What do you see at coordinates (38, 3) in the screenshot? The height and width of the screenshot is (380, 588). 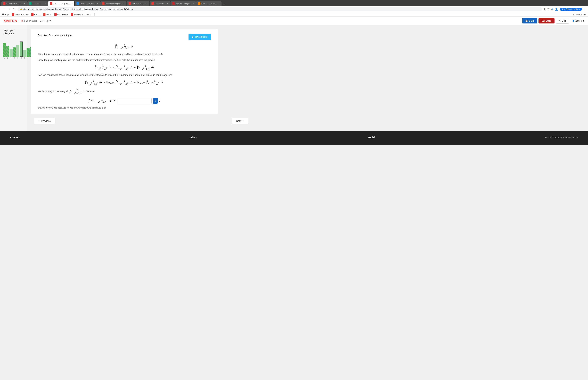 I see `browser-tab-chatgpt: ChatGPT ✕` at bounding box center [38, 3].